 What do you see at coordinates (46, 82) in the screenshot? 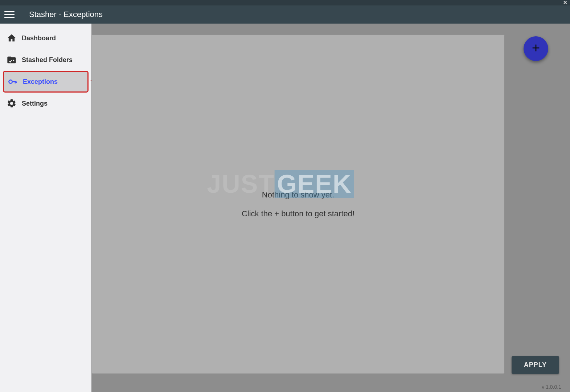
I see `sidebar-item-exceptions: Exceptions` at bounding box center [46, 82].